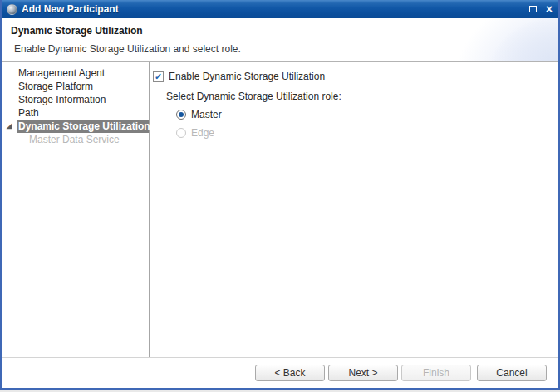  What do you see at coordinates (83, 126) in the screenshot?
I see `sidebar-item-dynamic-storage-utilization: ◢ Dynamic Storage Utilization` at bounding box center [83, 126].